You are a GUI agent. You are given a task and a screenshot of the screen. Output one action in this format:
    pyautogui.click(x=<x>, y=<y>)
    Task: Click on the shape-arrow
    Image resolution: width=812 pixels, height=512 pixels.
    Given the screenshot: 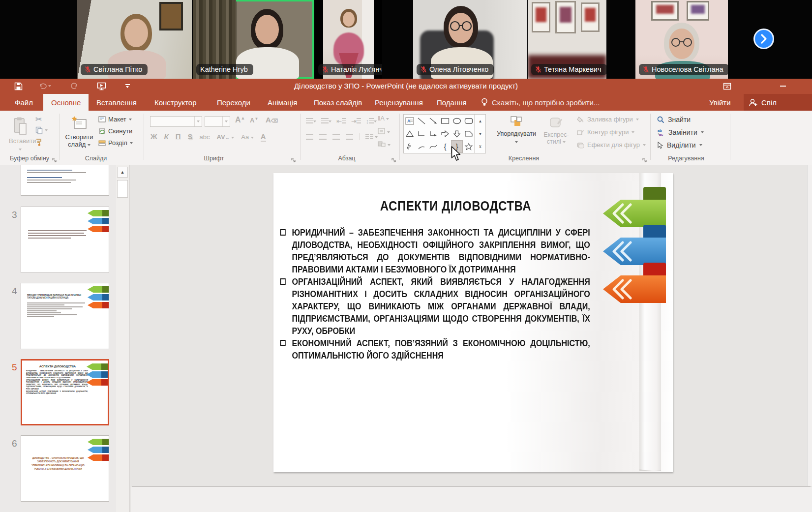 What is the action you would take?
    pyautogui.click(x=433, y=121)
    